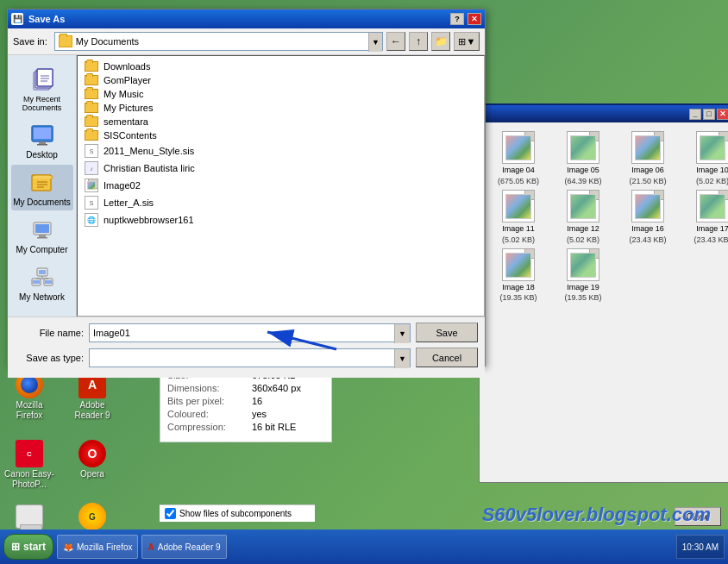 This screenshot has height=564, width=728. I want to click on dialog-help-btn: ?, so click(457, 19).